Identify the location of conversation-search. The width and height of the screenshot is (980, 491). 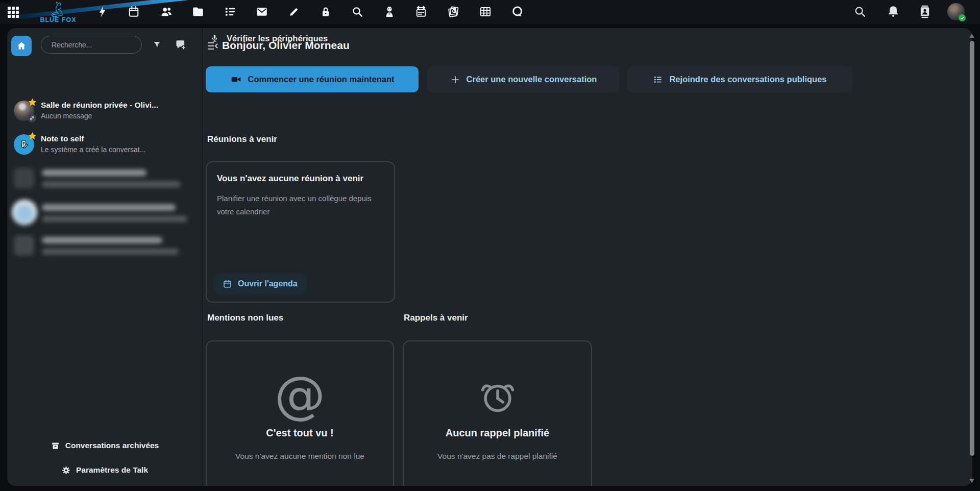
(91, 45).